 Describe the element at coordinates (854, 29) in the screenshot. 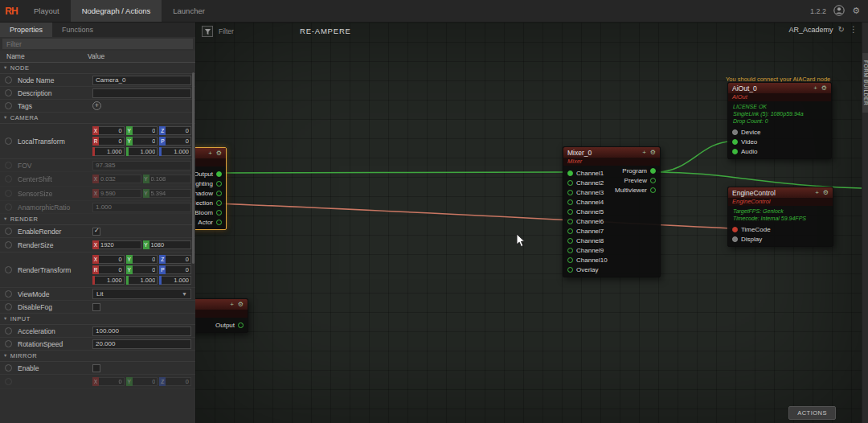

I see `kebab-menu-icon: ⋮` at that location.